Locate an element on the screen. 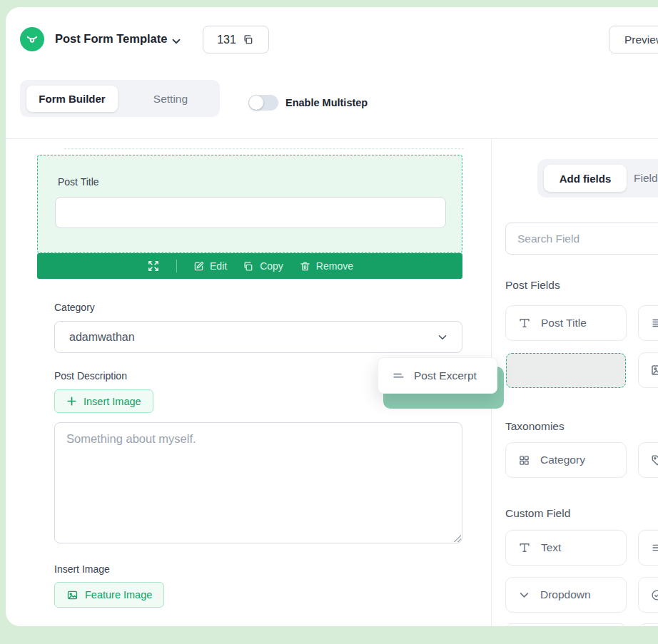 The image size is (658, 644). main-tab-bar: Form Builder Setting is located at coordinates (120, 98).